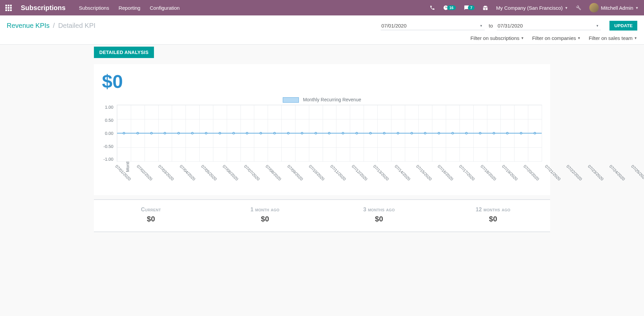  I want to click on x-tick-label: 07/11/2020, so click(337, 172).